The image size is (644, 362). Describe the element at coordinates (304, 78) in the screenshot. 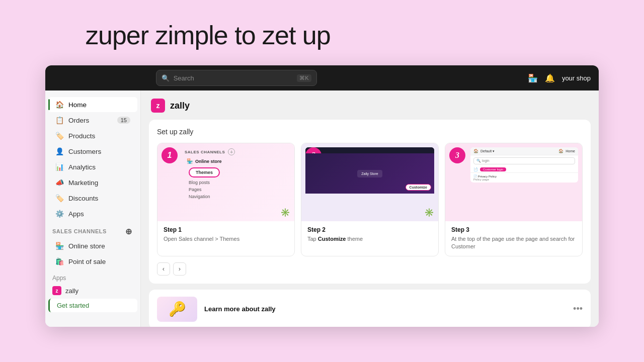

I see `search-shortcut: ⌘K` at that location.